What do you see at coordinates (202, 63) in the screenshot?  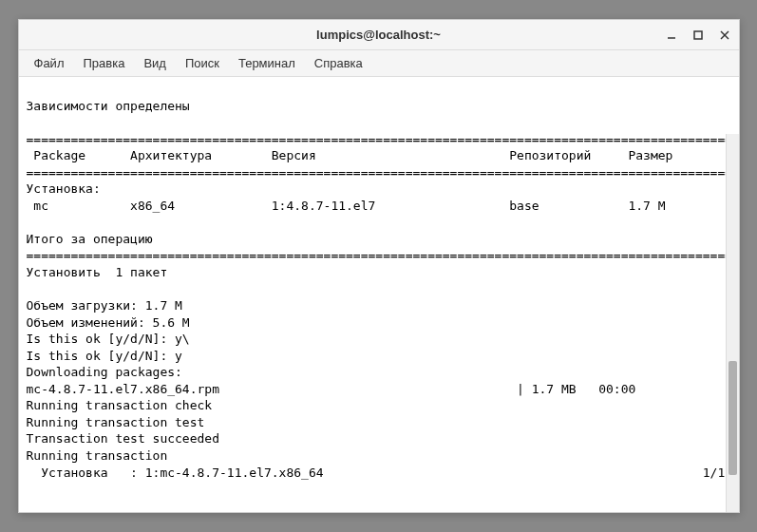 I see `menu-search: Поиск` at bounding box center [202, 63].